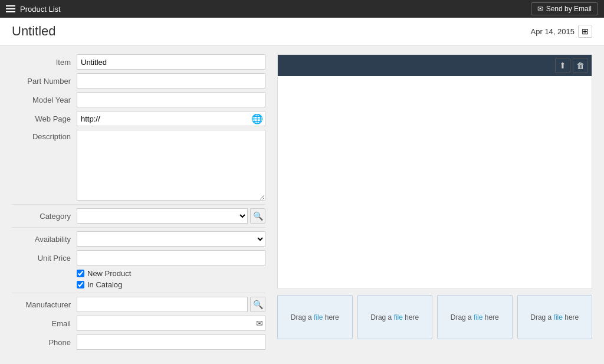  I want to click on item-input, so click(171, 62).